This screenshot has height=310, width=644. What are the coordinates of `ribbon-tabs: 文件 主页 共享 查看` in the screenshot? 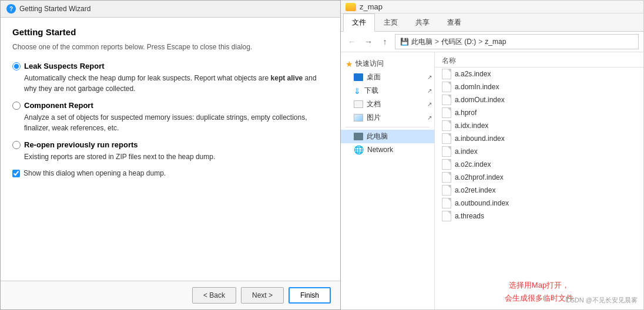 It's located at (492, 22).